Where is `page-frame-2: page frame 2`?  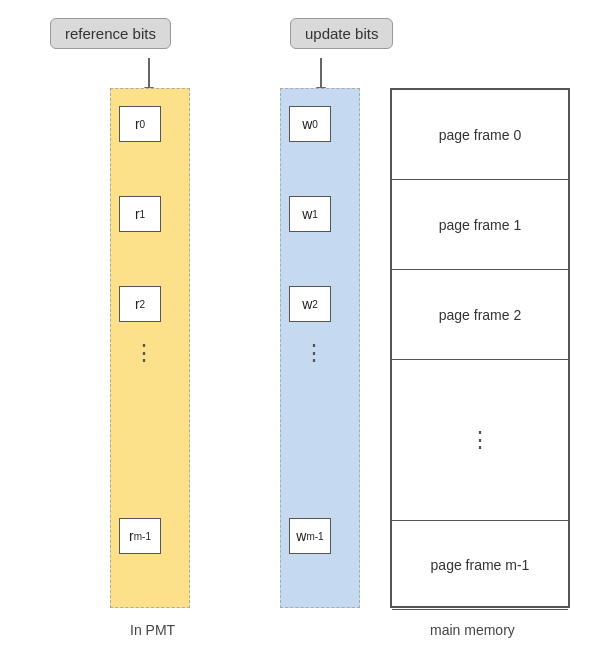
page-frame-2: page frame 2 is located at coordinates (480, 315).